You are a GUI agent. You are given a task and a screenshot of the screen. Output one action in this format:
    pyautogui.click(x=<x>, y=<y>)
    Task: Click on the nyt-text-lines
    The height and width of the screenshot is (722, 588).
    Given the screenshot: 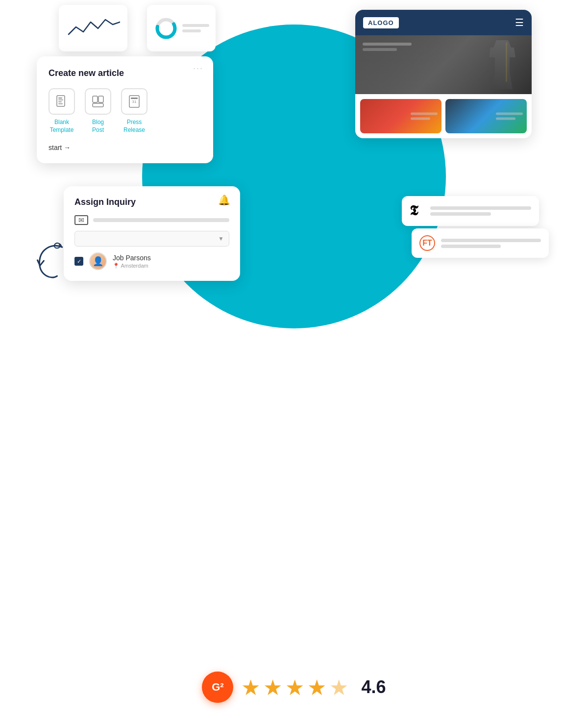 What is the action you would take?
    pyautogui.click(x=481, y=211)
    